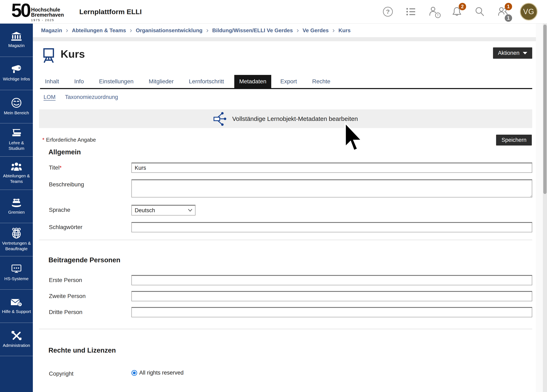 Image resolution: width=547 pixels, height=392 pixels. What do you see at coordinates (411, 12) in the screenshot?
I see `list-icon` at bounding box center [411, 12].